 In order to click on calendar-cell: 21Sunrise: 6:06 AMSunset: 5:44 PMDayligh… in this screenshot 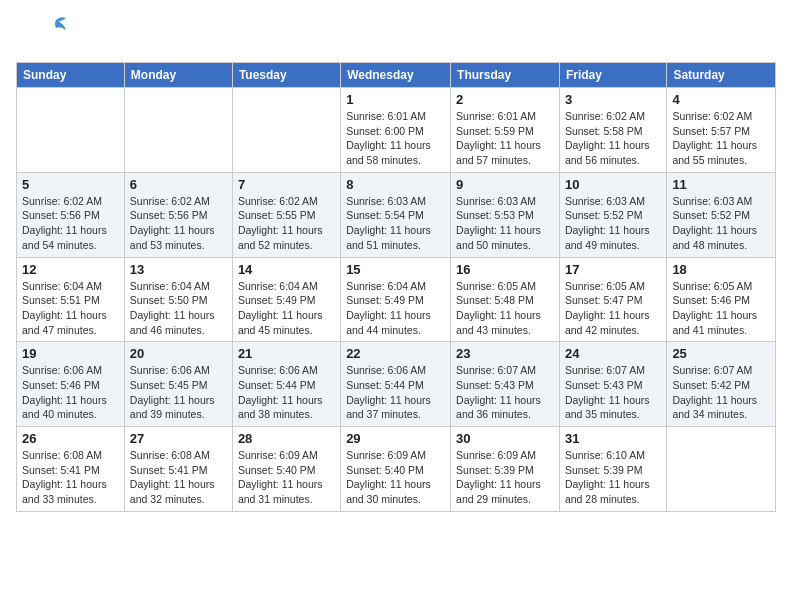, I will do `click(286, 384)`.